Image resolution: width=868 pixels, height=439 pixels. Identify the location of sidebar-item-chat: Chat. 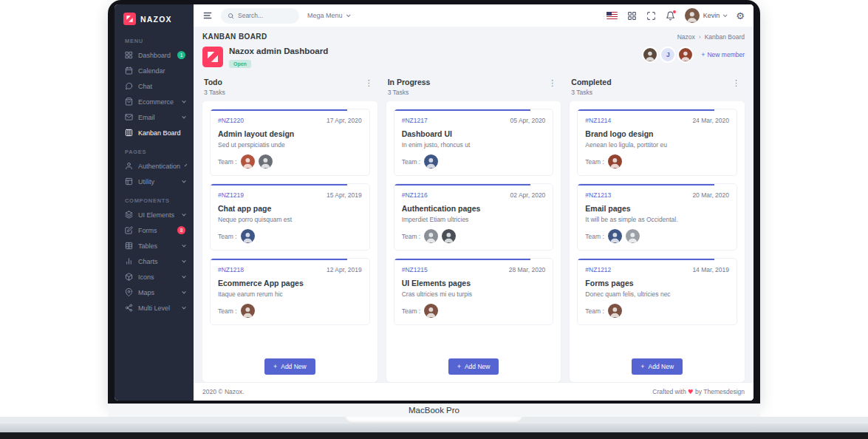
(154, 86).